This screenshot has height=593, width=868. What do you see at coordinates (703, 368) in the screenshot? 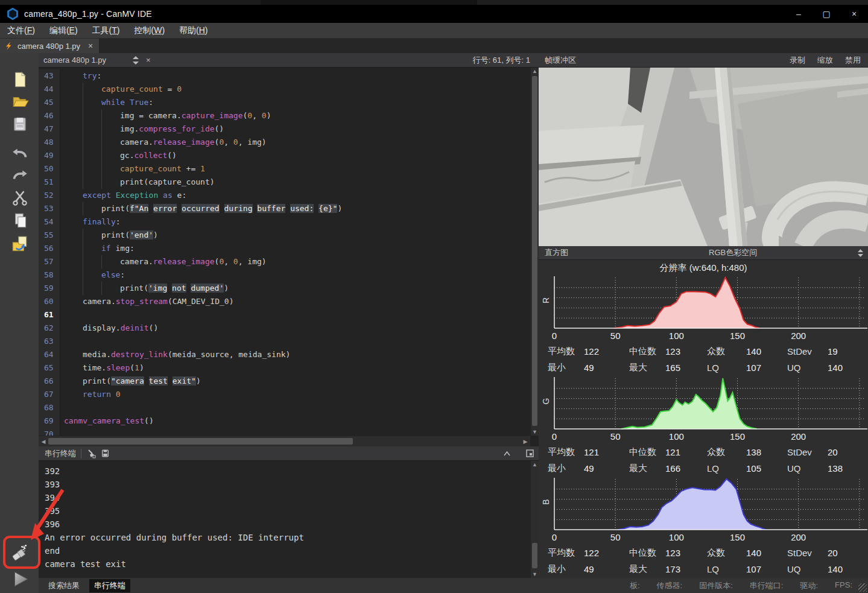
I see `stats-row: 最小49最大165LQ107UQ140` at bounding box center [703, 368].